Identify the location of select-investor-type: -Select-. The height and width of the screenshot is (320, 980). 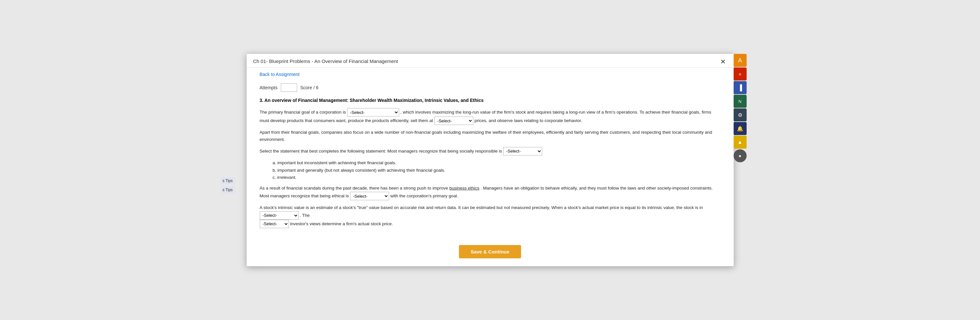
(275, 224).